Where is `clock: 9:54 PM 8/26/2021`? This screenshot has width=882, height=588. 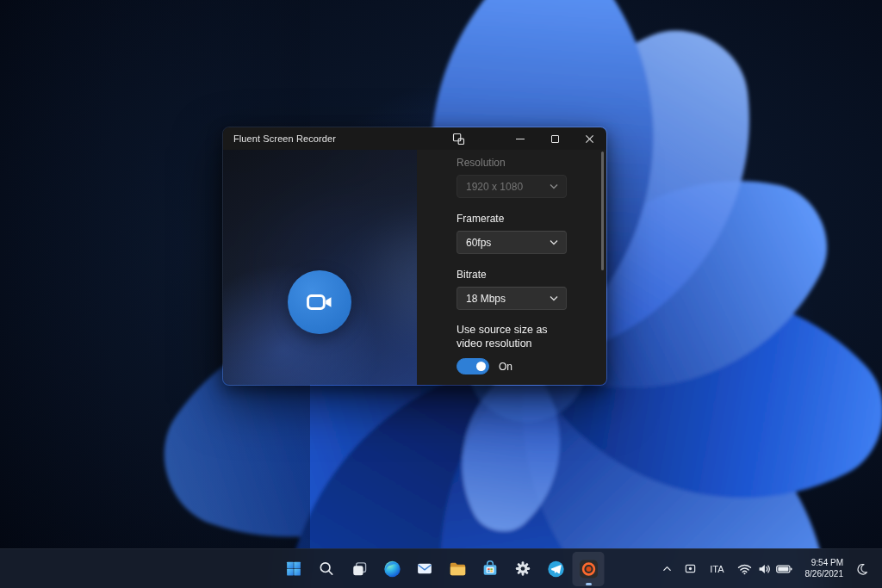
clock: 9:54 PM 8/26/2021 is located at coordinates (825, 569).